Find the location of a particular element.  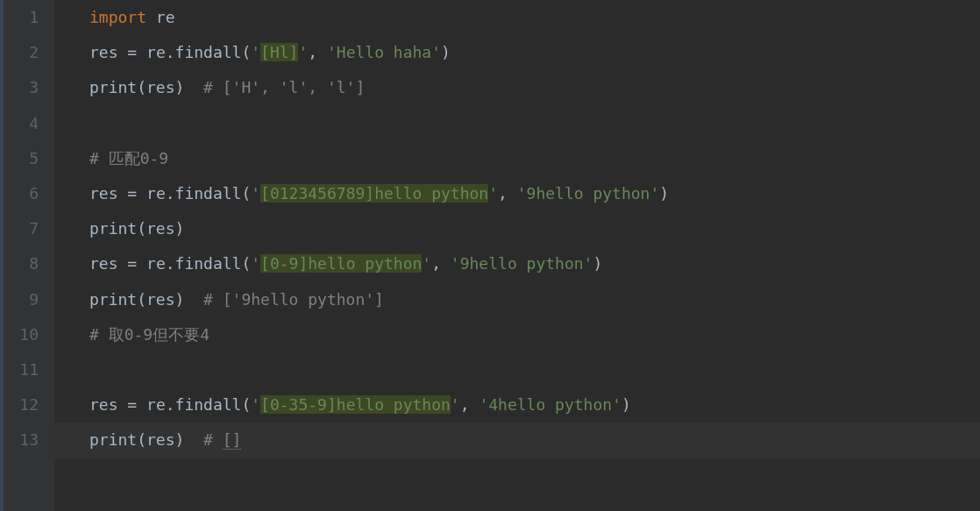

line-number: 2 is located at coordinates (21, 53).